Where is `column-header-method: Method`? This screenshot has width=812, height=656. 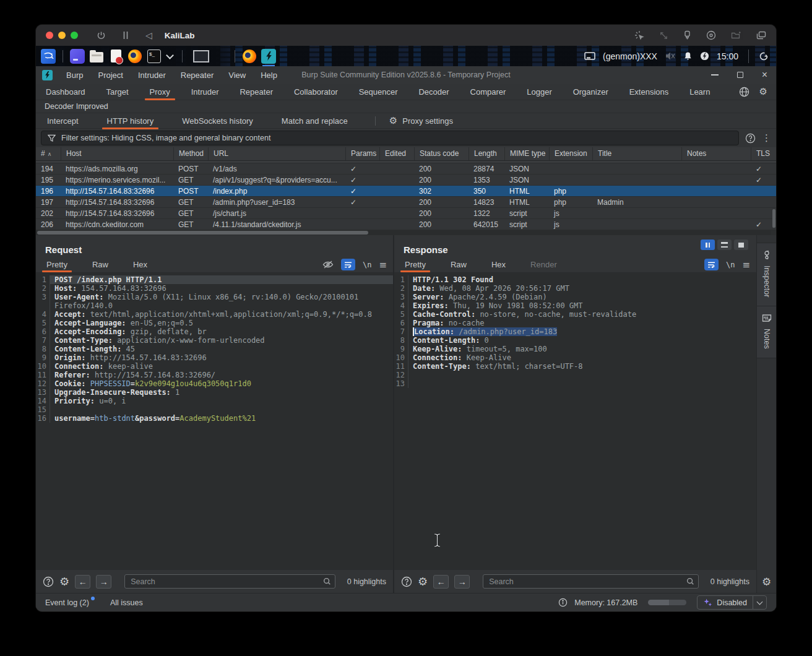
column-header-method: Method is located at coordinates (191, 153).